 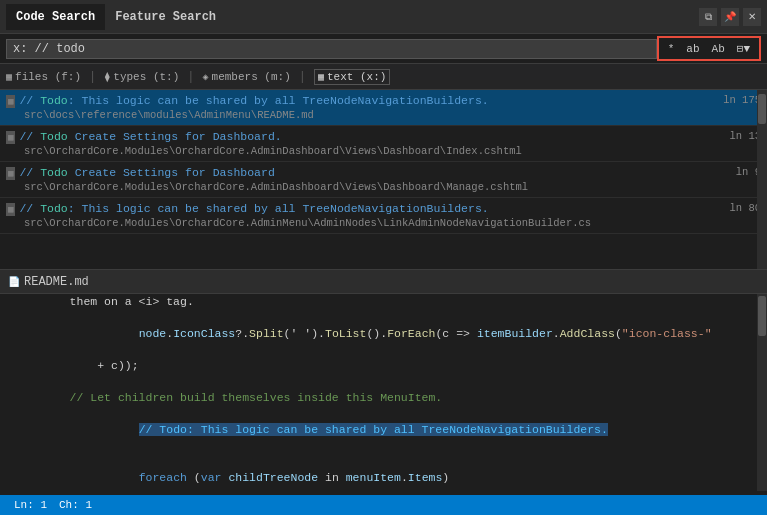 I want to click on filter-sep2: |, so click(x=190, y=77).